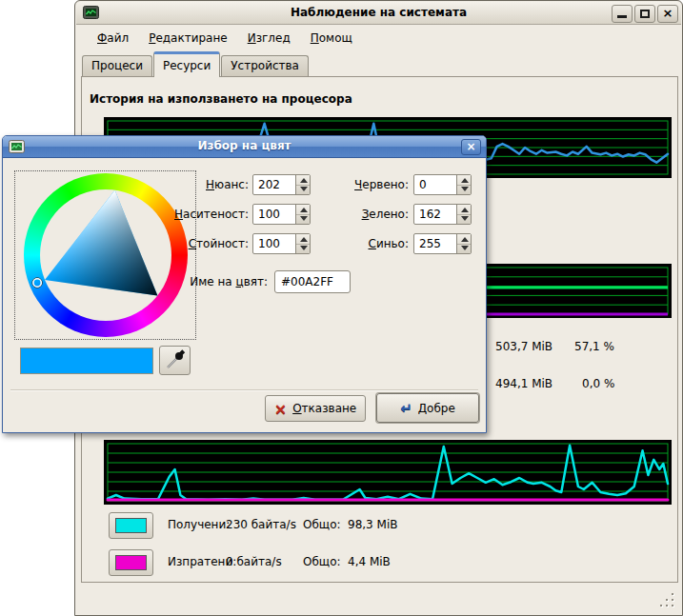  Describe the element at coordinates (442, 244) in the screenshot. I see `blue-spinbox: 255` at that location.